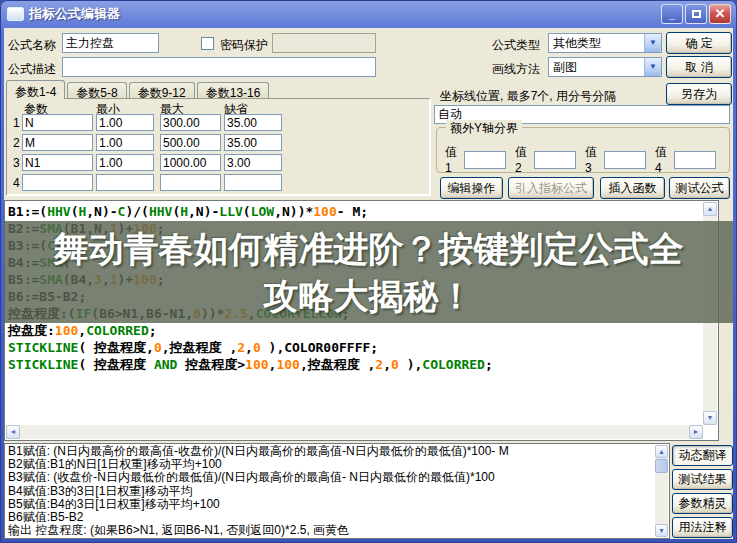 The image size is (737, 543). Describe the element at coordinates (331, 478) in the screenshot. I see `translation-line: B3赋值: (收盘价-N日内最低价的最低值)/(N日内最高价的最高值- N日内最…` at that location.